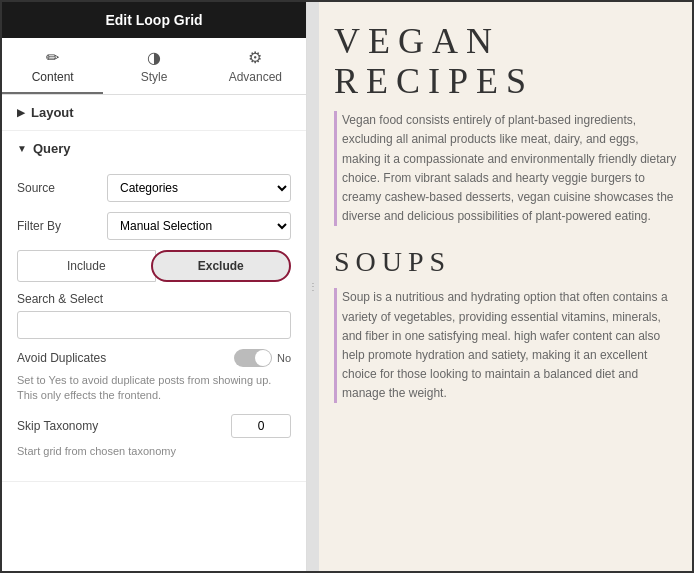 Image resolution: width=694 pixels, height=573 pixels. Describe the element at coordinates (199, 226) in the screenshot. I see `filter-select-wrapper: Manual Selection Date Author` at that location.